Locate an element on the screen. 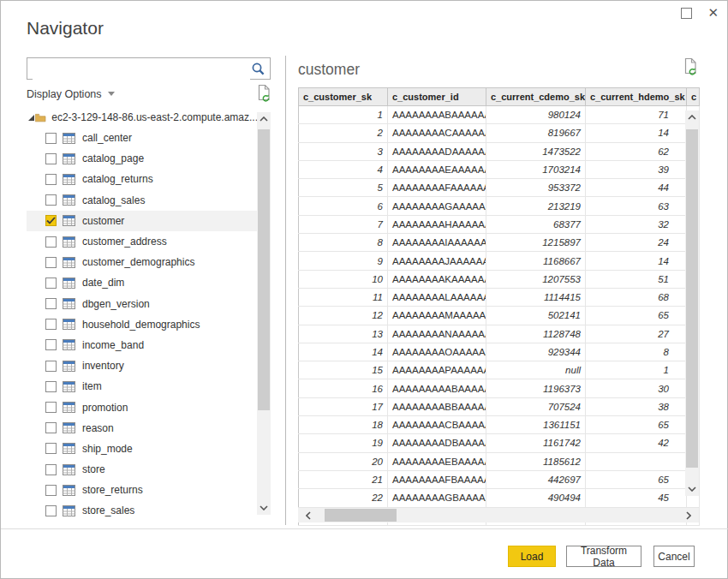  table-row: 21AAAAAAAAFBAAAAAA44269765 is located at coordinates (499, 480).